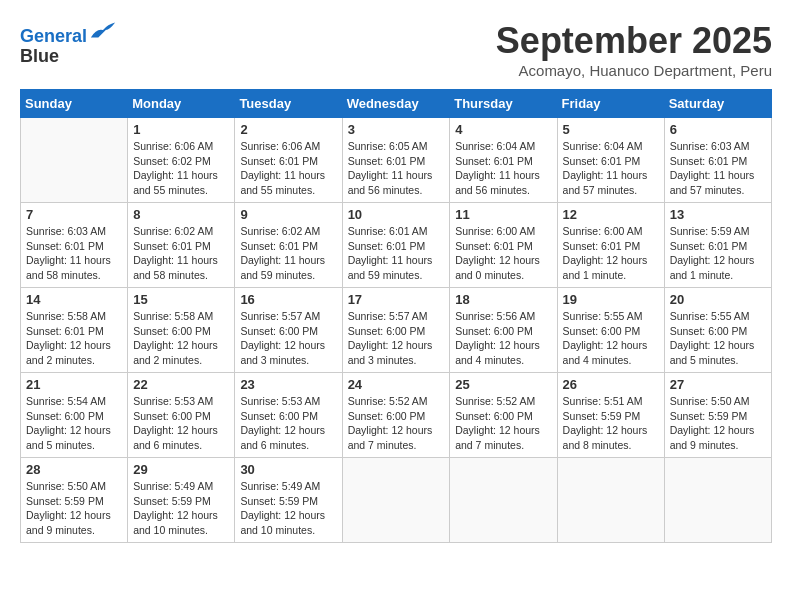 Image resolution: width=792 pixels, height=612 pixels. What do you see at coordinates (718, 104) in the screenshot?
I see `day-of-week-header: Saturday` at bounding box center [718, 104].